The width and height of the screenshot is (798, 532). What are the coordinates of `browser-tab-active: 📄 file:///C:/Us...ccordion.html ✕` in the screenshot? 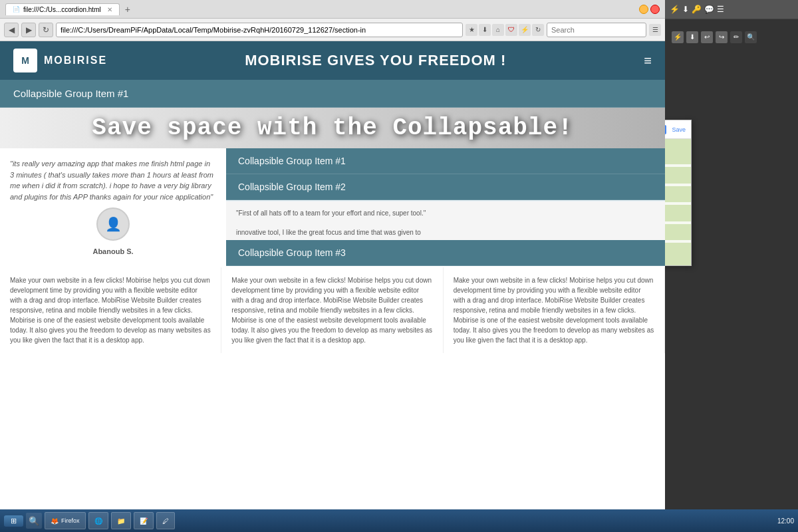 It's located at (63, 9).